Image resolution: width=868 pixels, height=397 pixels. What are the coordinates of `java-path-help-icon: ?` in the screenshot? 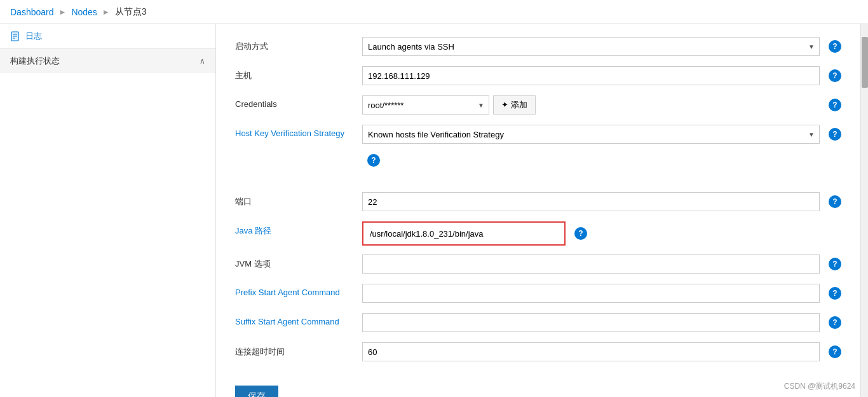 It's located at (581, 233).